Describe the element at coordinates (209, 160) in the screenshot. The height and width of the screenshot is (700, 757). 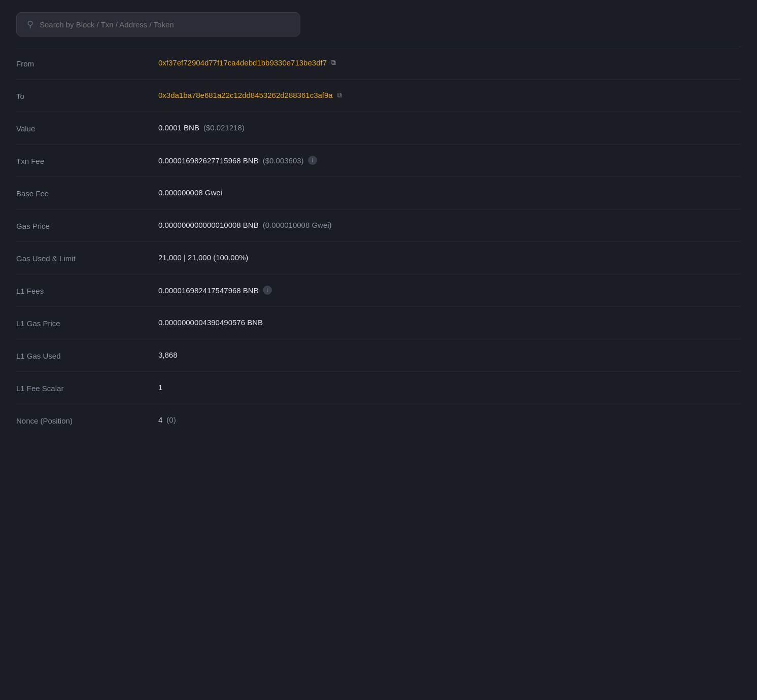
I see `txn-fee-amount: 0.000016982627715968 BNB` at that location.